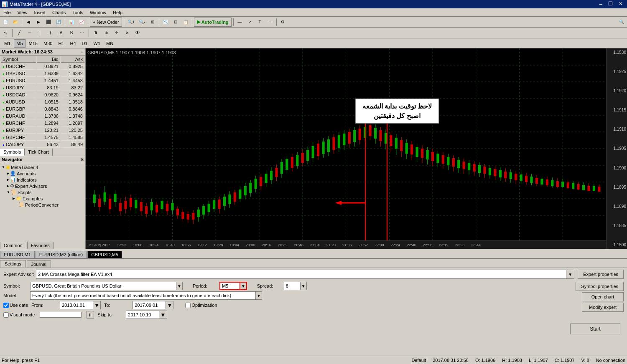 The width and height of the screenshot is (627, 364). Describe the element at coordinates (48, 43) in the screenshot. I see `tf-m30: M30` at that location.